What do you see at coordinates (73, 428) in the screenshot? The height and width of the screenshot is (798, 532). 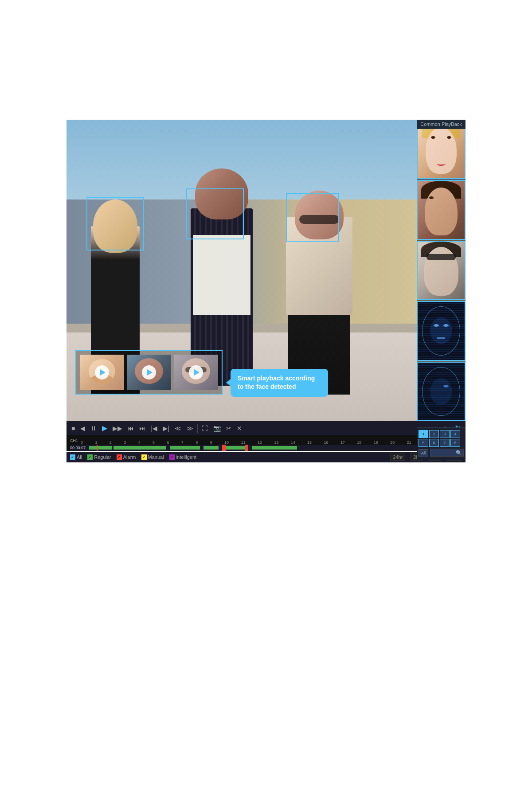 I see `stop-button: ■` at bounding box center [73, 428].